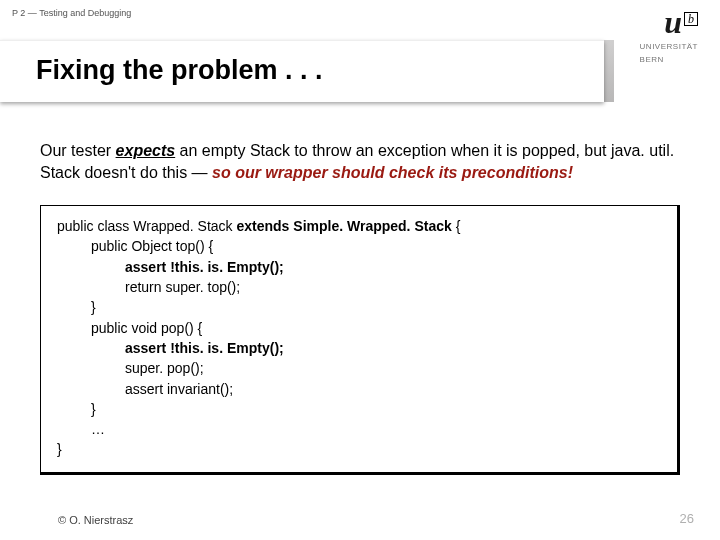  I want to click on code-line: public class Wrapped. Stack extends Simp…, so click(359, 226).